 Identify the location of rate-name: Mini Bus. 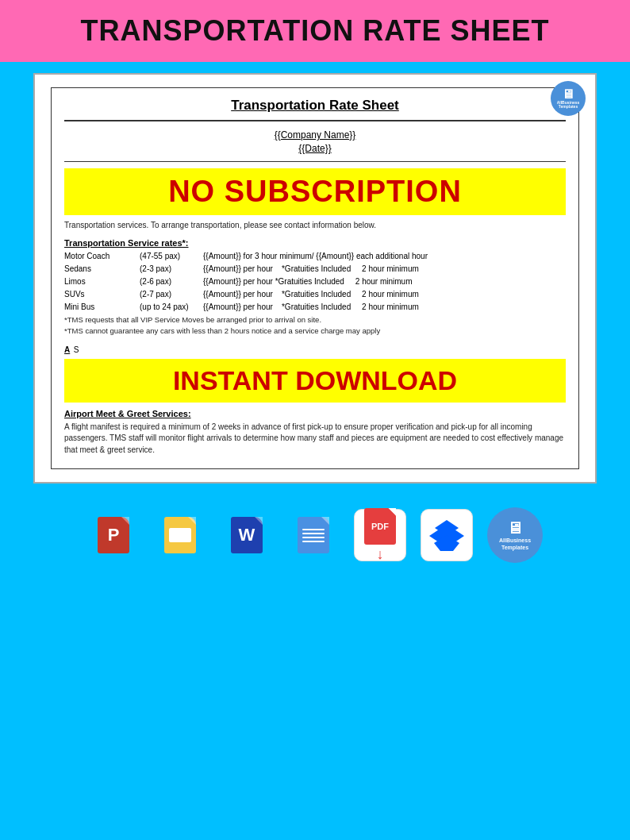
(102, 307).